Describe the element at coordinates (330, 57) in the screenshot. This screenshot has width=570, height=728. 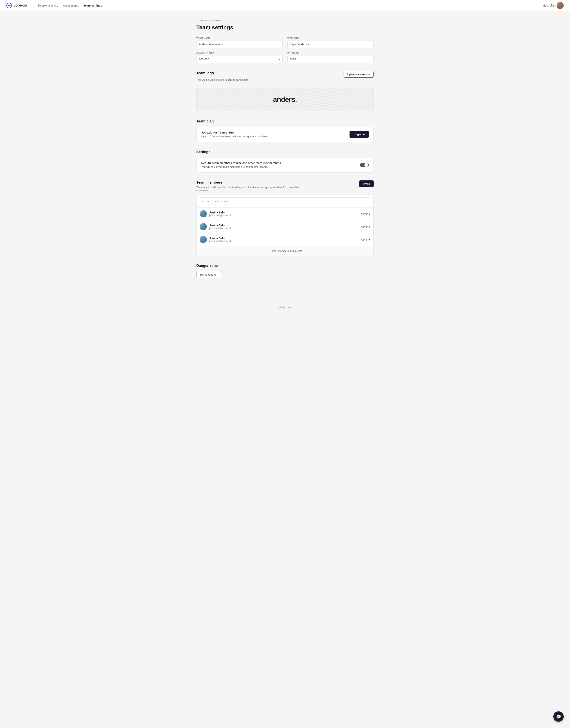
I see `founded-field: FOUNDED` at that location.